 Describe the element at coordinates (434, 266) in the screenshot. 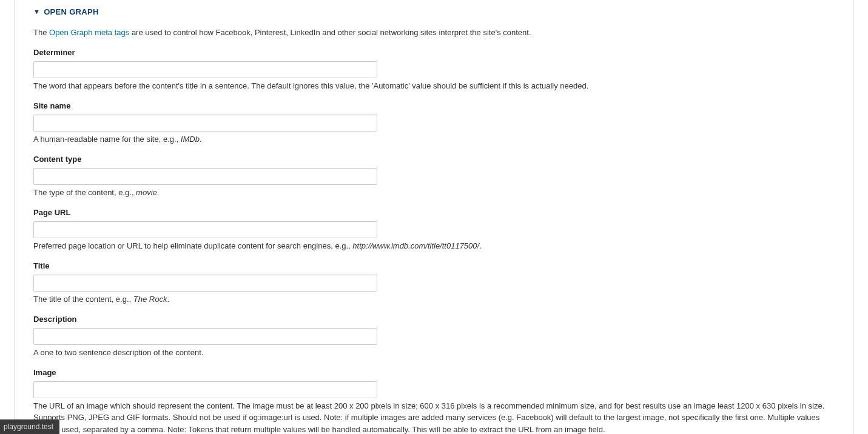

I see `title-label: Title` at that location.